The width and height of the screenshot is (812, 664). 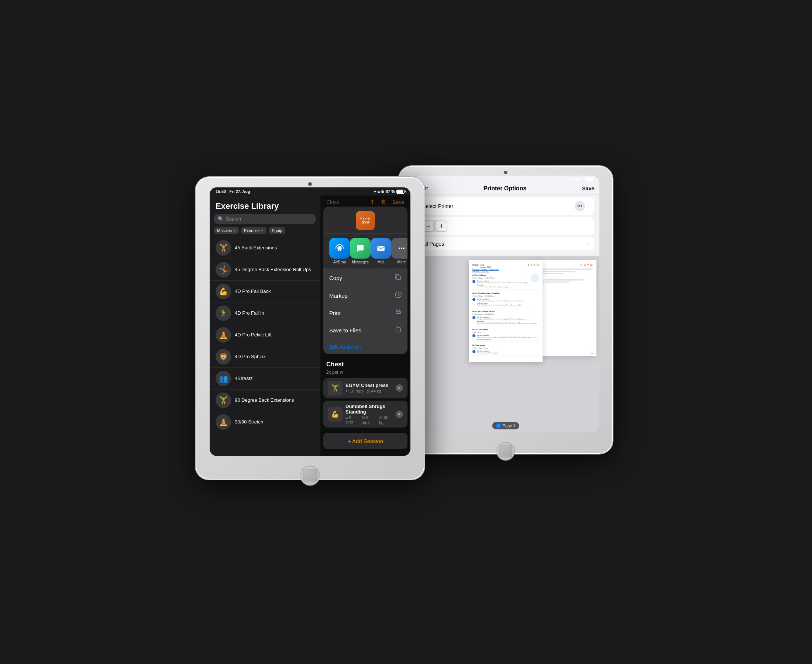 I want to click on all-pages-label: All Pages, so click(x=433, y=244).